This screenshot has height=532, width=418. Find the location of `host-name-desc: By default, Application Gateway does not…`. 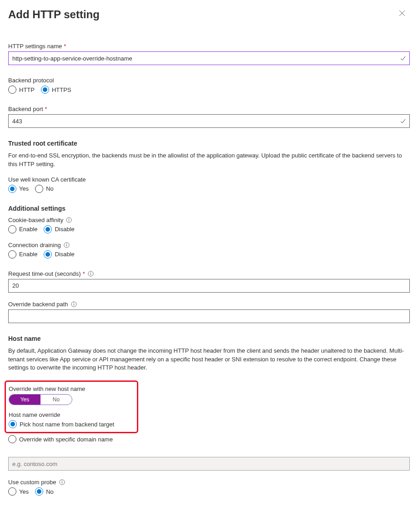

host-name-desc: By default, Application Gateway does not… is located at coordinates (209, 360).